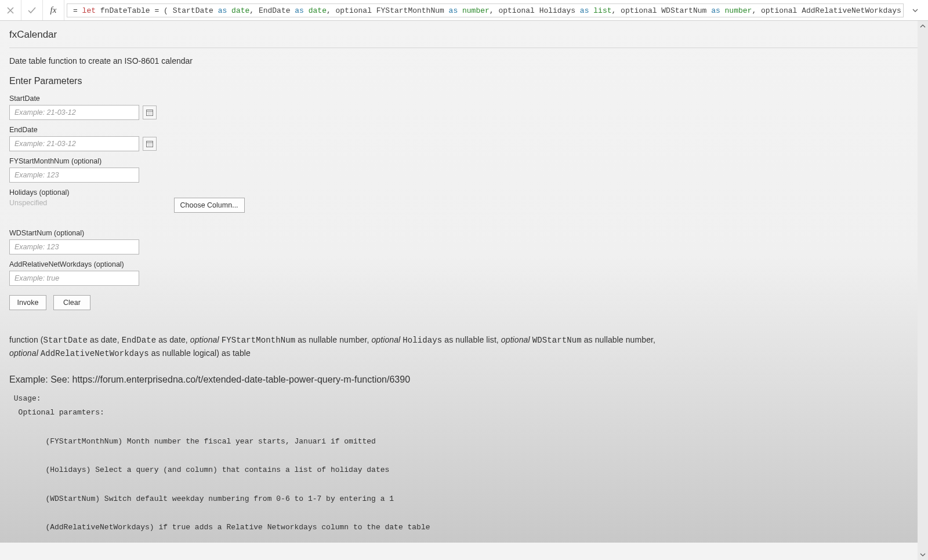 This screenshot has width=928, height=560. Describe the element at coordinates (74, 175) in the screenshot. I see `fystart-input` at that location.